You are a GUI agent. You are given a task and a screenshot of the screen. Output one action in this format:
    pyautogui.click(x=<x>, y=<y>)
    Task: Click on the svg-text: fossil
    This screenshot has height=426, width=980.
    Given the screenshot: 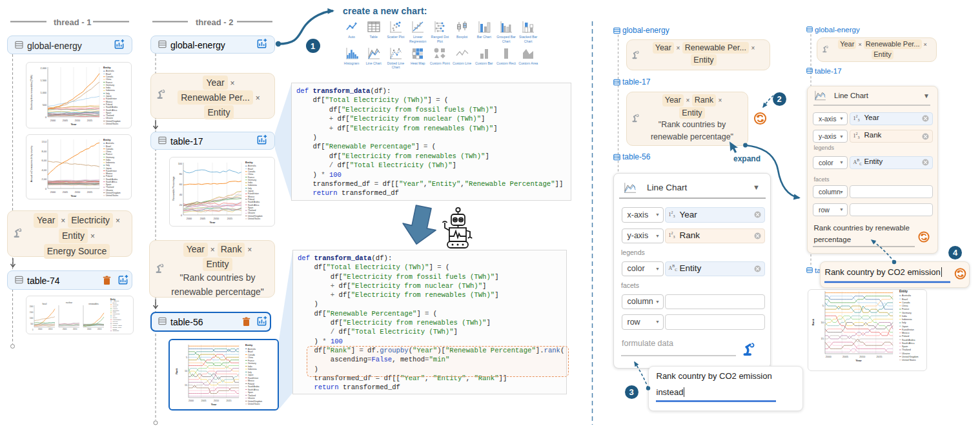 What is the action you would take?
    pyautogui.click(x=45, y=304)
    